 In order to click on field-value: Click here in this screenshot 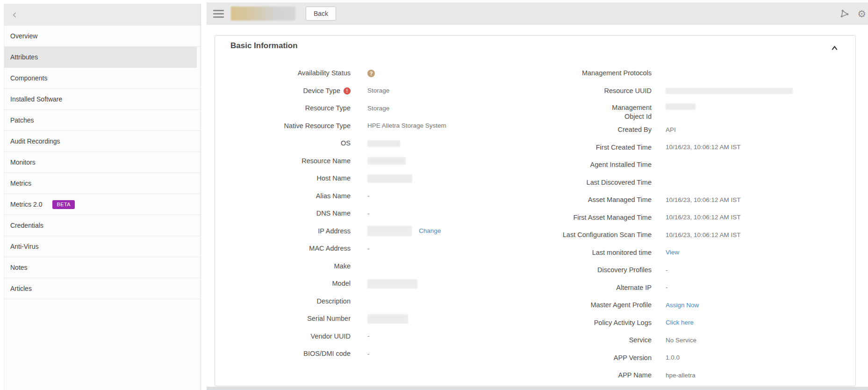, I will do `click(680, 323)`.